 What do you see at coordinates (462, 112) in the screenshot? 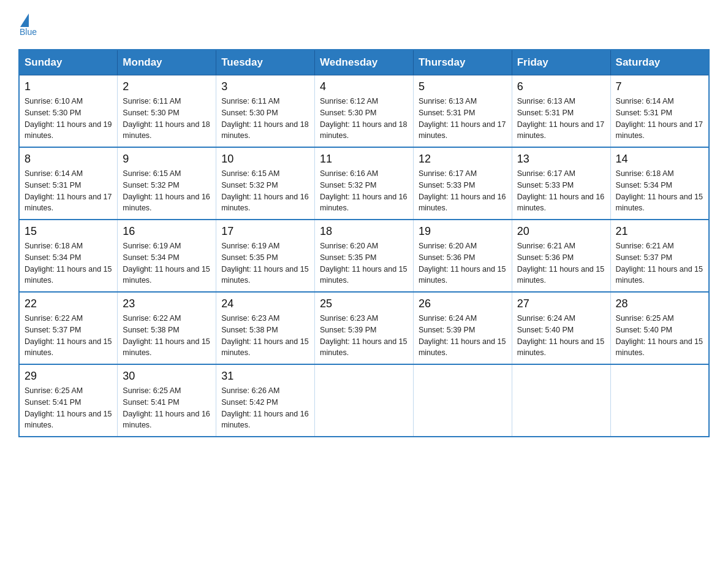
I see `calendar-cell: 5 Sunrise: 6:13 AMSunset: 5:31 PMDayligh…` at bounding box center [462, 112].